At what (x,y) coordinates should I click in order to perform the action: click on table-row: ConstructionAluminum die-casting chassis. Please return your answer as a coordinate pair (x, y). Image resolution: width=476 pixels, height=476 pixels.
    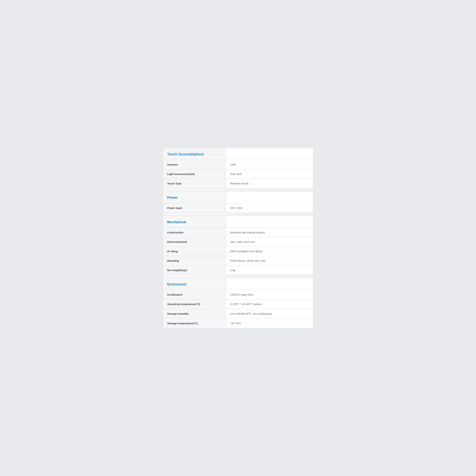
    Looking at the image, I should click on (238, 233).